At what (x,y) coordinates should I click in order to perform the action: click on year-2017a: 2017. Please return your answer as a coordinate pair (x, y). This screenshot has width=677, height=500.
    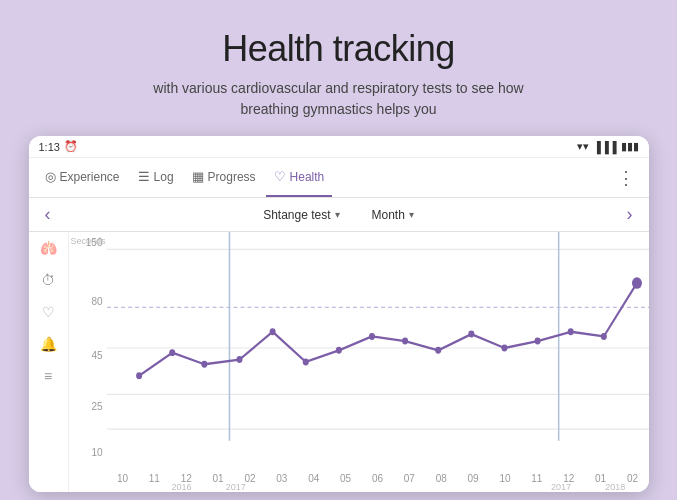
    Looking at the image, I should click on (236, 487).